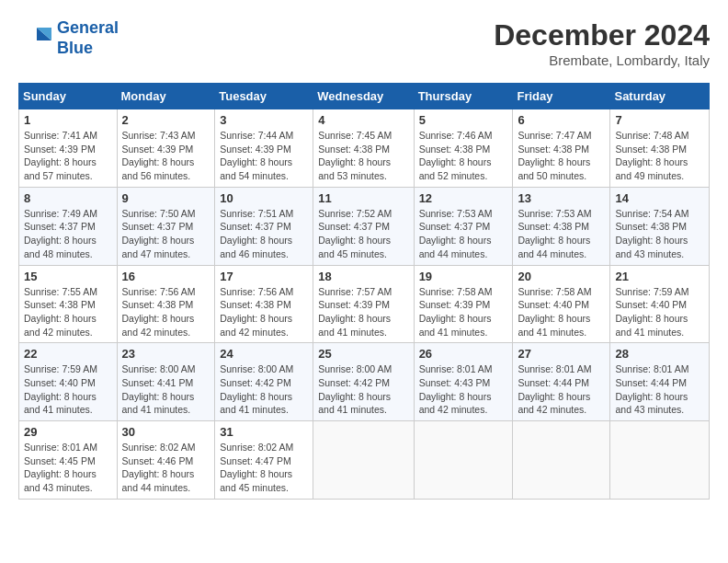 This screenshot has width=728, height=563. What do you see at coordinates (166, 156) in the screenshot?
I see `cell-info: Sunrise: 7:43 AMSunset: 4:39 PMDaylight:…` at bounding box center [166, 156].